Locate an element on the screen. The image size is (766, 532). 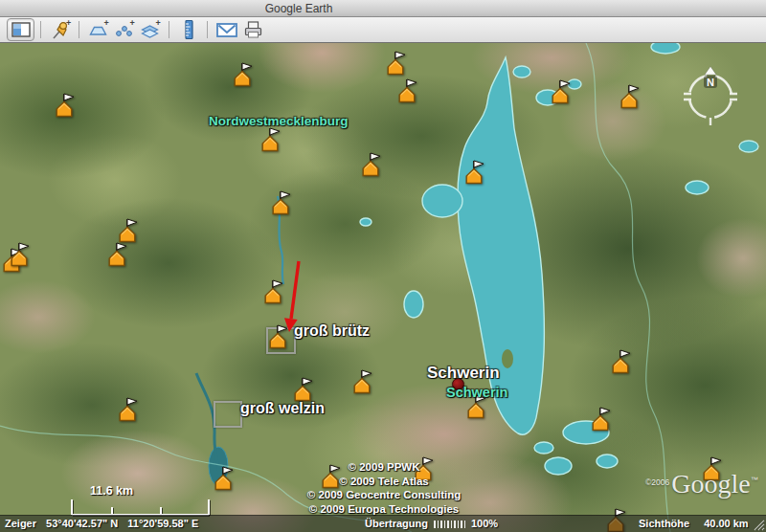
printer-icon is located at coordinates (253, 30).